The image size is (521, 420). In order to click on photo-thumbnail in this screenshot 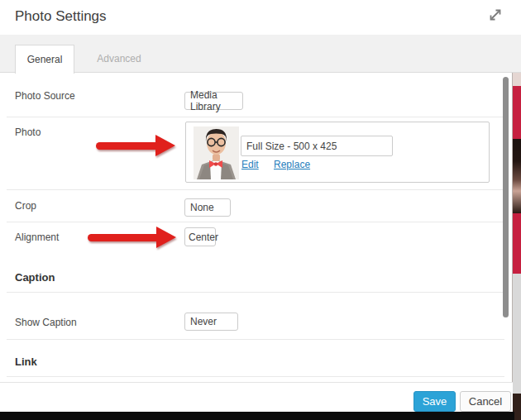, I will do `click(217, 153)`.